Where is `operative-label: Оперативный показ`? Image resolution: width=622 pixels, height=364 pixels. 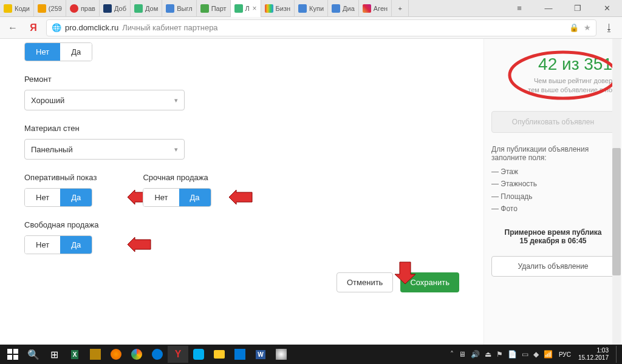
operative-label: Оперативный показ is located at coordinates (61, 177).